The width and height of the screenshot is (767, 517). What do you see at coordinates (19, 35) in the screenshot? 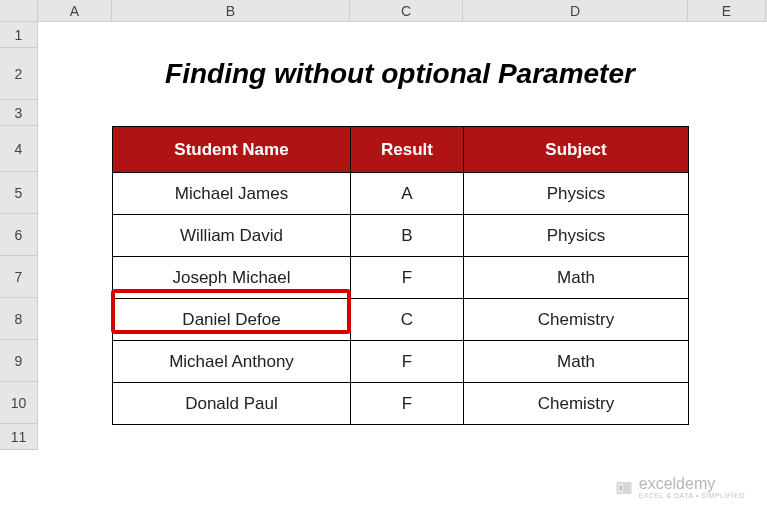
I see `row-header-1: 1` at bounding box center [19, 35].